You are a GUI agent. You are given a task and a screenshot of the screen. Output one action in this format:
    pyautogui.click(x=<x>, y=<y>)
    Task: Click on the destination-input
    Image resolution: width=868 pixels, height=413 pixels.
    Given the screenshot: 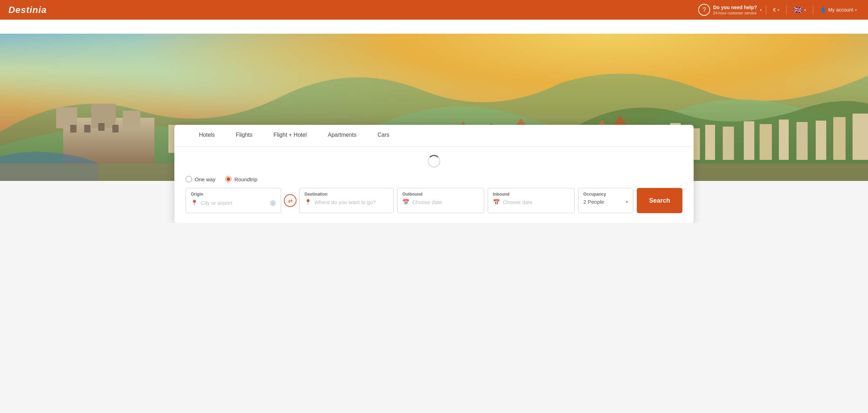 What is the action you would take?
    pyautogui.click(x=352, y=202)
    